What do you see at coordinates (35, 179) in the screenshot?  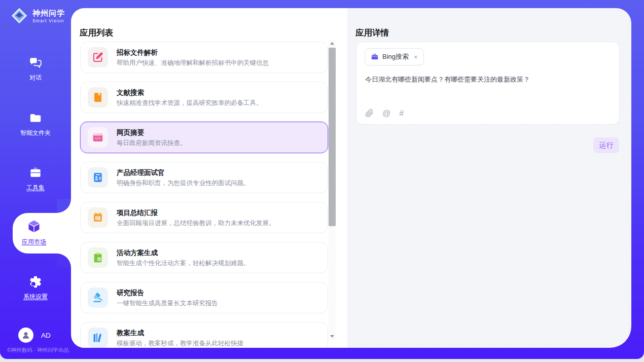 I see `sidebar-item-toolset: 工具集` at bounding box center [35, 179].